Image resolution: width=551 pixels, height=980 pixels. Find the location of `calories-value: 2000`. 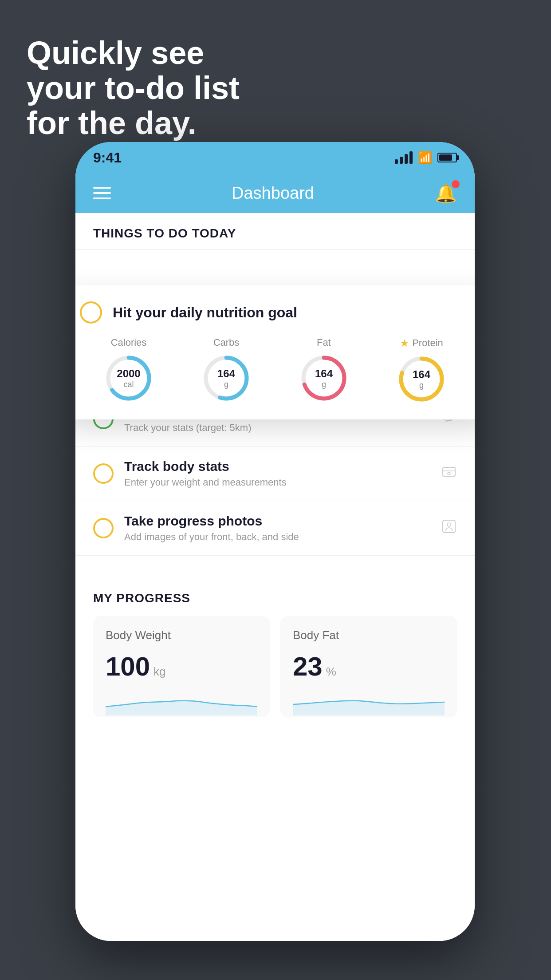

calories-value: 2000 is located at coordinates (129, 374).